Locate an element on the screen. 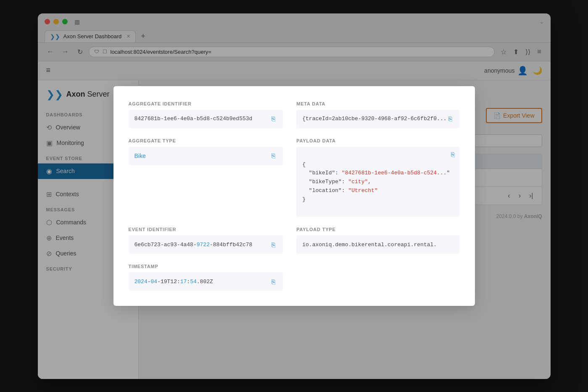 Image resolution: width=588 pixels, height=392 pixels. payload-type-label: PAYLOAD TYPE is located at coordinates (378, 229).